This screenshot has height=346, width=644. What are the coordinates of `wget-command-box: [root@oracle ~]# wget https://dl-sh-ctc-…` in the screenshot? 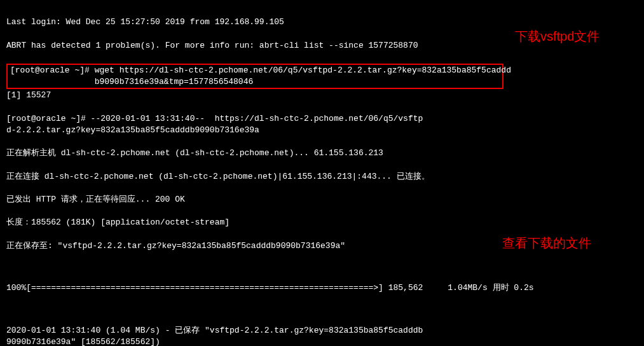 It's located at (255, 76).